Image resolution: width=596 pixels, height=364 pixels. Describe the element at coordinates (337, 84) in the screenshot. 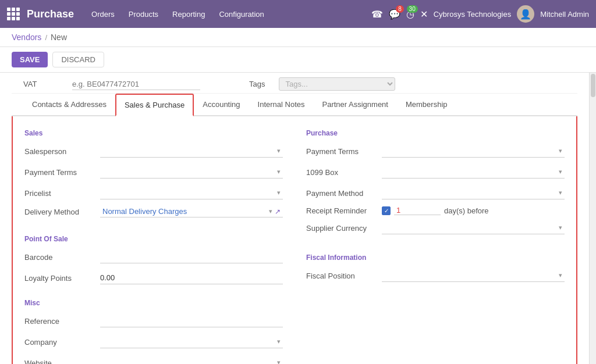

I see `tags-select: Tags...` at that location.